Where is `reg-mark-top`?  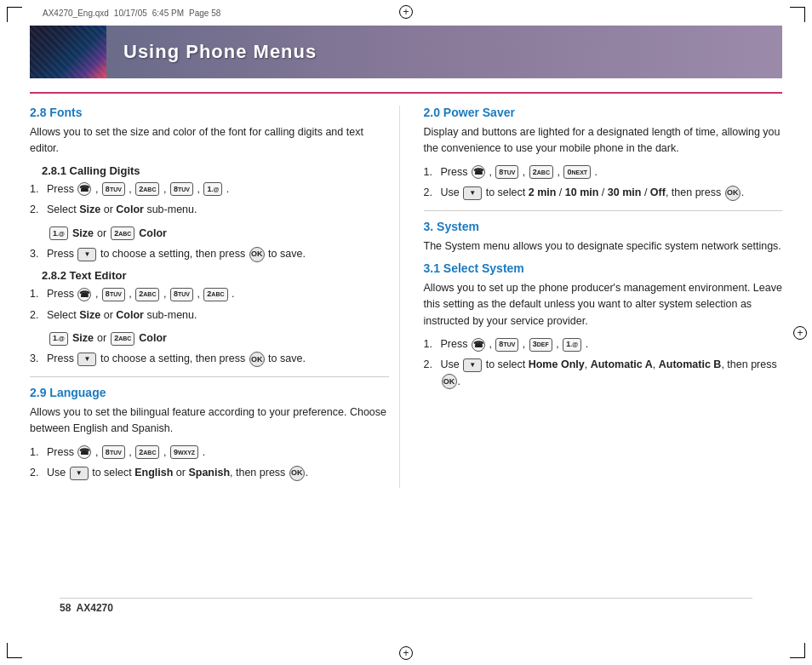
reg-mark-top is located at coordinates (406, 12).